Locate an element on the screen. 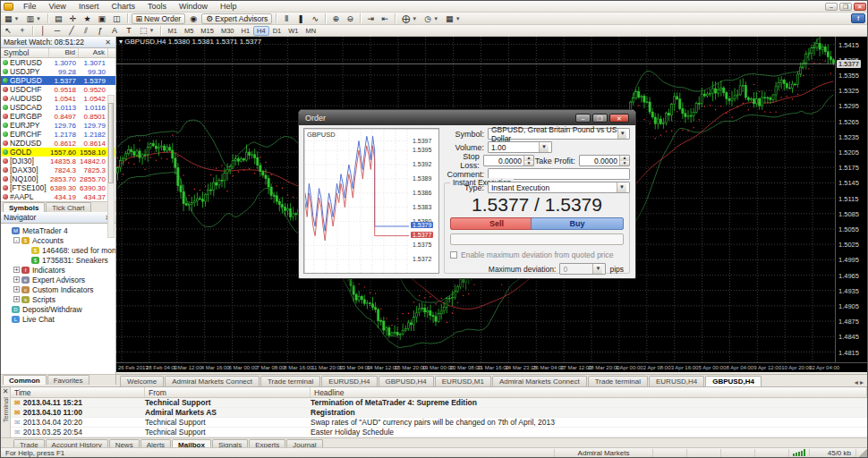  dialog-maximize-button: ❐ is located at coordinates (600, 118).